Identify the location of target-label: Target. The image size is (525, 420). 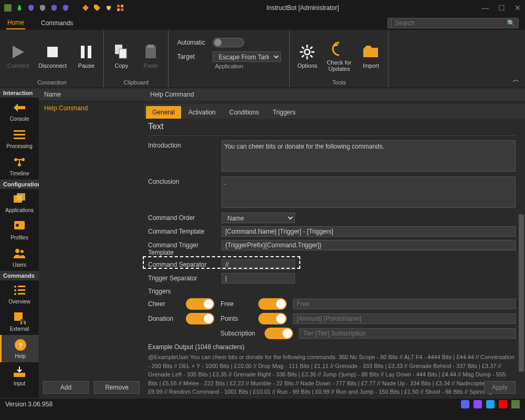
(193, 57).